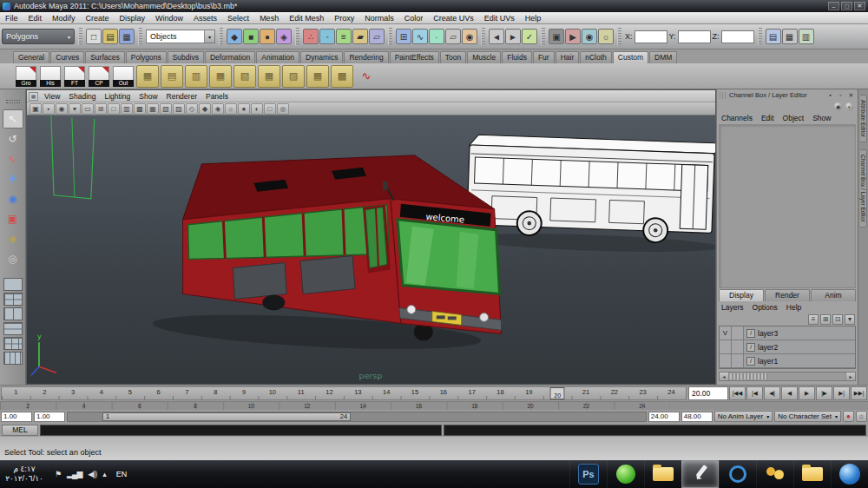 The height and width of the screenshot is (488, 868). Describe the element at coordinates (663, 474) in the screenshot. I see `explorer-taskbar-button` at that location.